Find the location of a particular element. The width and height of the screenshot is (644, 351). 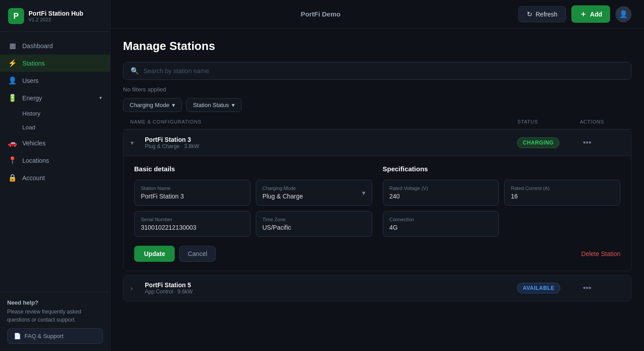

station-name-field: Station Name PortFi Station 3 is located at coordinates (193, 193).